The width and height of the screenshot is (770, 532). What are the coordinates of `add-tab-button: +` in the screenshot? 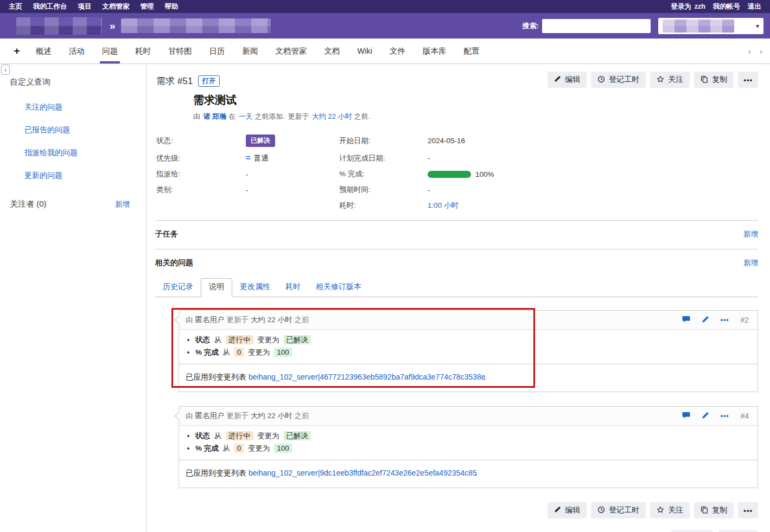 It's located at (17, 51).